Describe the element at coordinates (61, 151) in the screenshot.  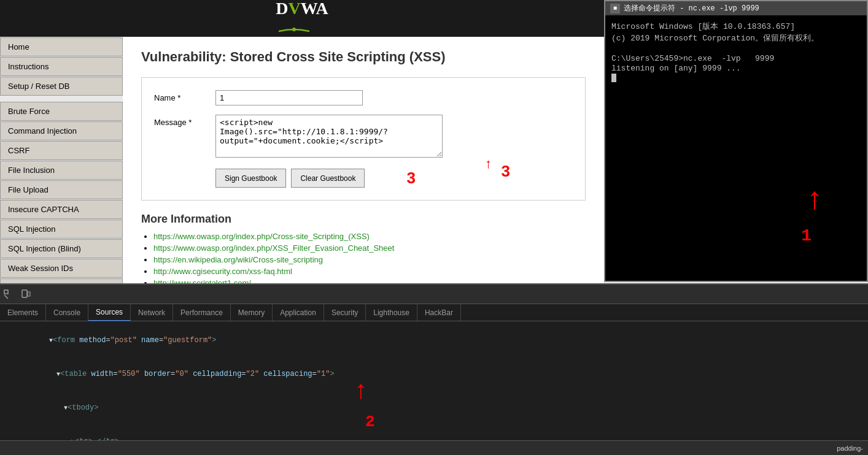
I see `sidebar-item-csrf: CSRF` at that location.